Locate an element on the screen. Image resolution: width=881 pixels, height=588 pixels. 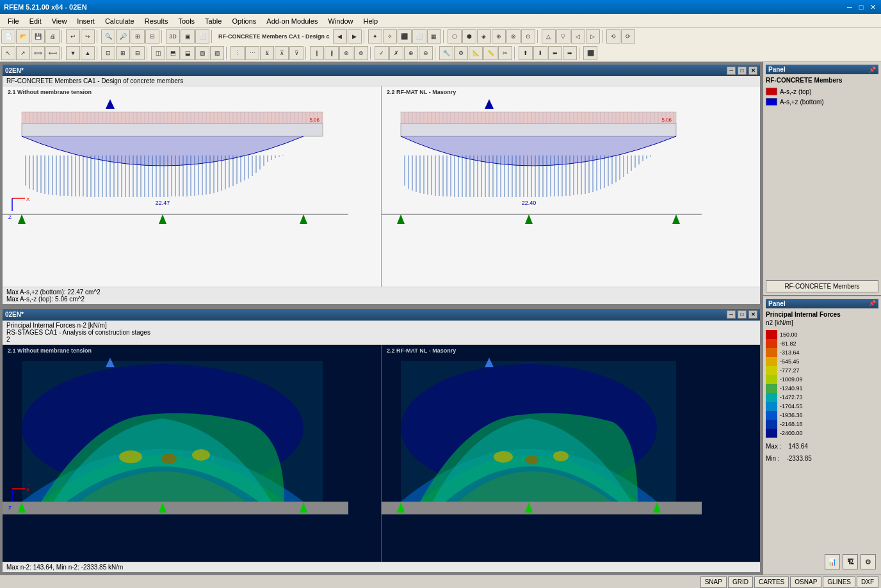
tb2-21: ∦ is located at coordinates (332, 53).